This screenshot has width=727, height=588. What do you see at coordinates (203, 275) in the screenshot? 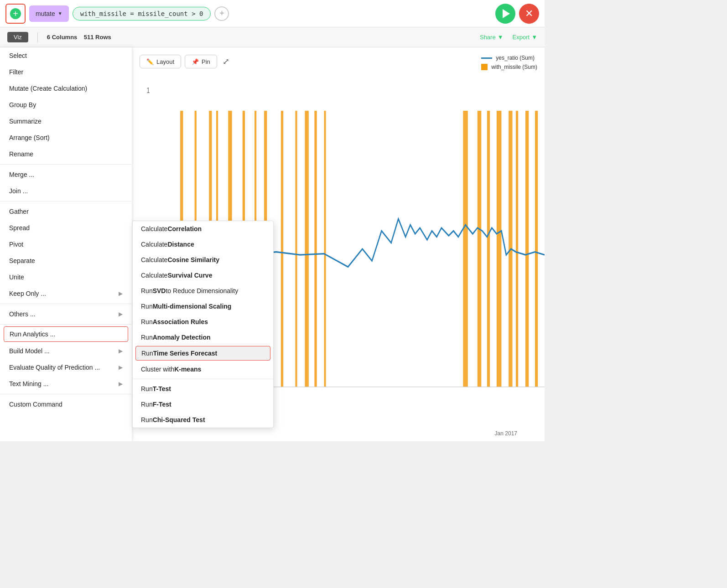
I see `analytics-item: Calculate Survival Curve` at bounding box center [203, 275].